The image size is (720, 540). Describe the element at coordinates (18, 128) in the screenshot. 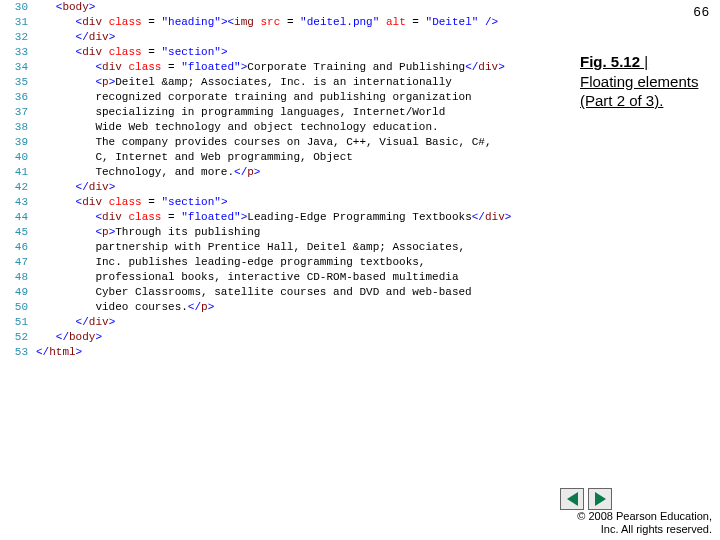

I see `line-number: 38` at that location.